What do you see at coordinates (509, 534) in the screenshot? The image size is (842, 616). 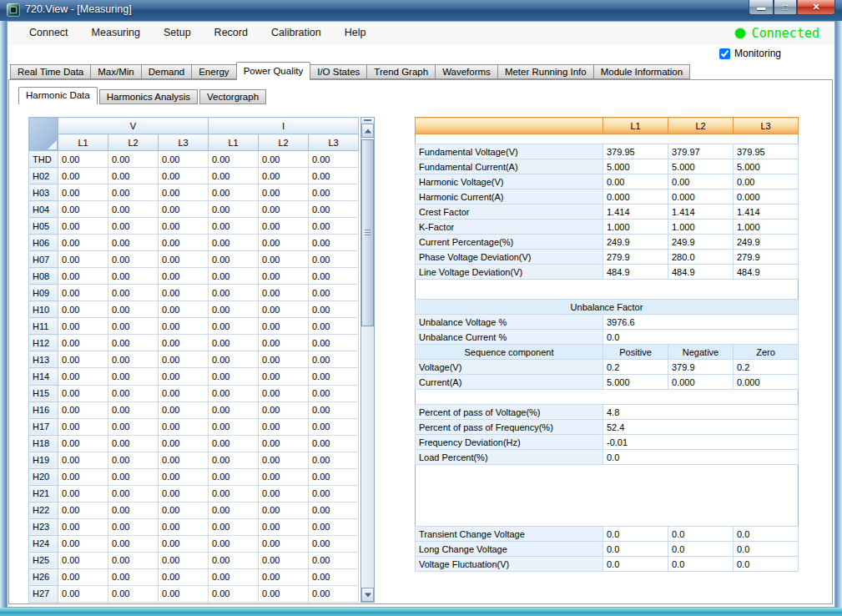 I see `summary-label: Transient Change Voltage` at bounding box center [509, 534].